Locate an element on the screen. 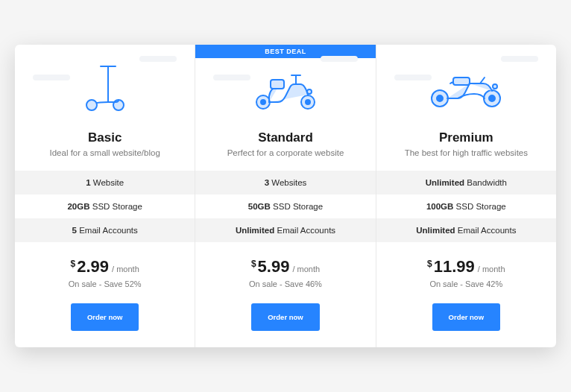 The height and width of the screenshot is (392, 571). plan-title: Basic is located at coordinates (104, 138).